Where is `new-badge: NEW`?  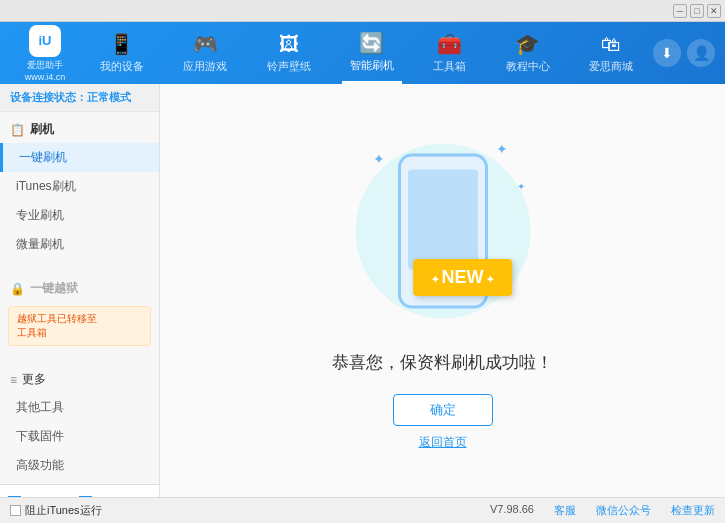 new-badge: NEW is located at coordinates (463, 278).